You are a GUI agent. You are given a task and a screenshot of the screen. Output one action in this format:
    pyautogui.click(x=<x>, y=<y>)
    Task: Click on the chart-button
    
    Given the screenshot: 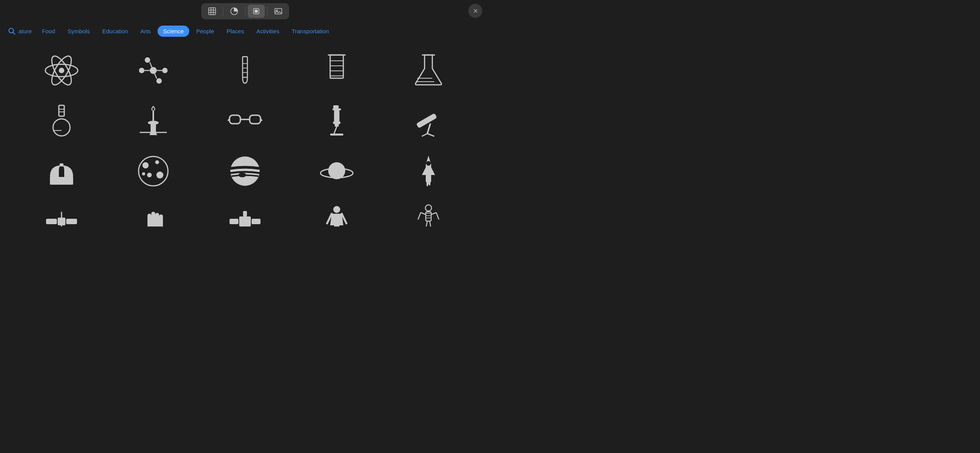 What is the action you would take?
    pyautogui.click(x=234, y=11)
    